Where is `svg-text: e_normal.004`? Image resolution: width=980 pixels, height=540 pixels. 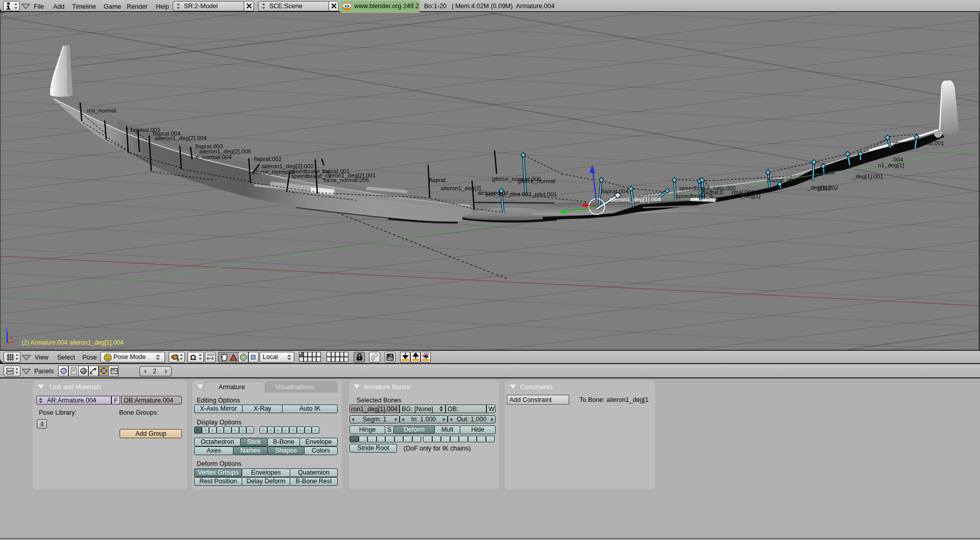 svg-text: e_normal.004 is located at coordinates (214, 157).